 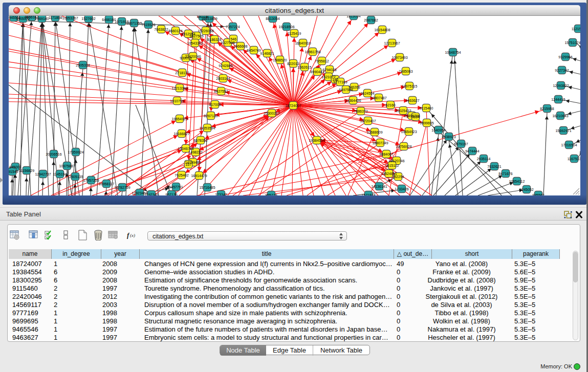 What do you see at coordinates (438, 130) in the screenshot?
I see `svg-text: 1640954` at bounding box center [438, 130].